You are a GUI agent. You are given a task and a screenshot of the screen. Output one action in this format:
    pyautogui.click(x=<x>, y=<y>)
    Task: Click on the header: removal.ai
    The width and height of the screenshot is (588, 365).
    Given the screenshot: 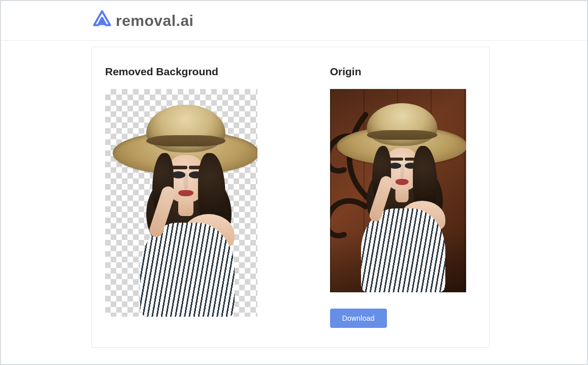 What is the action you would take?
    pyautogui.click(x=294, y=21)
    